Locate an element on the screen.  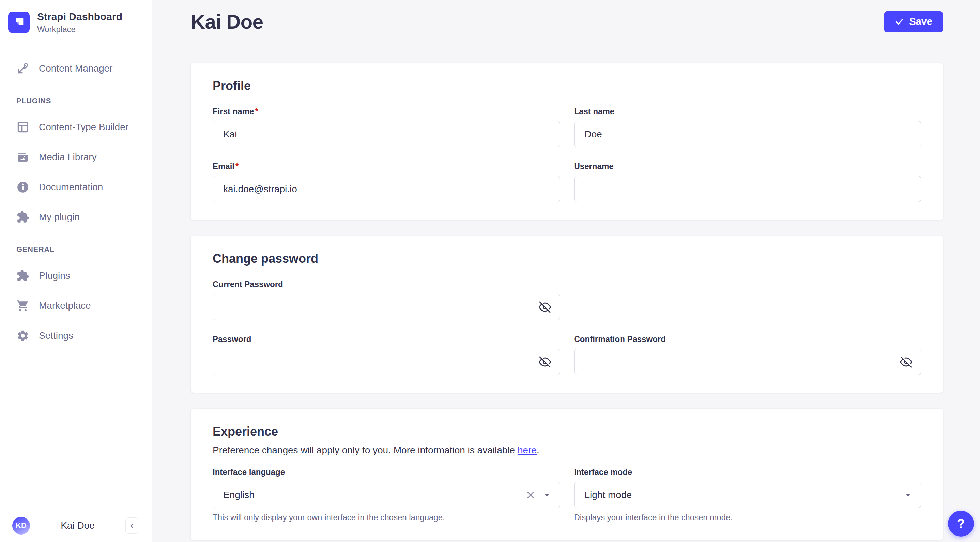
current-password-field-group: Current Password is located at coordinates (387, 300).